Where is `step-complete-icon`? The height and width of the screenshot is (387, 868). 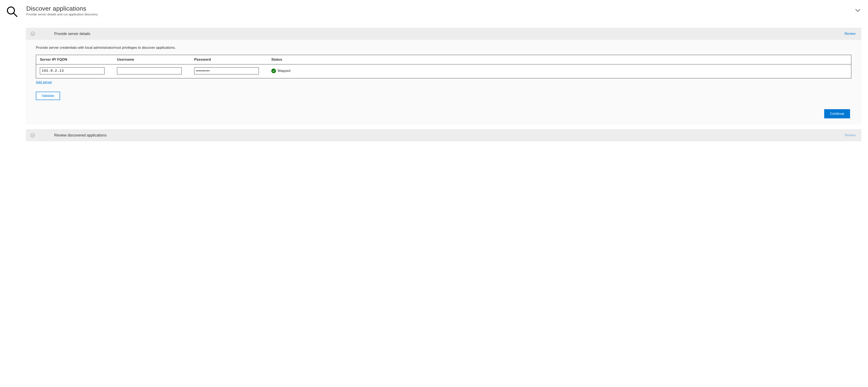 step-complete-icon is located at coordinates (33, 34).